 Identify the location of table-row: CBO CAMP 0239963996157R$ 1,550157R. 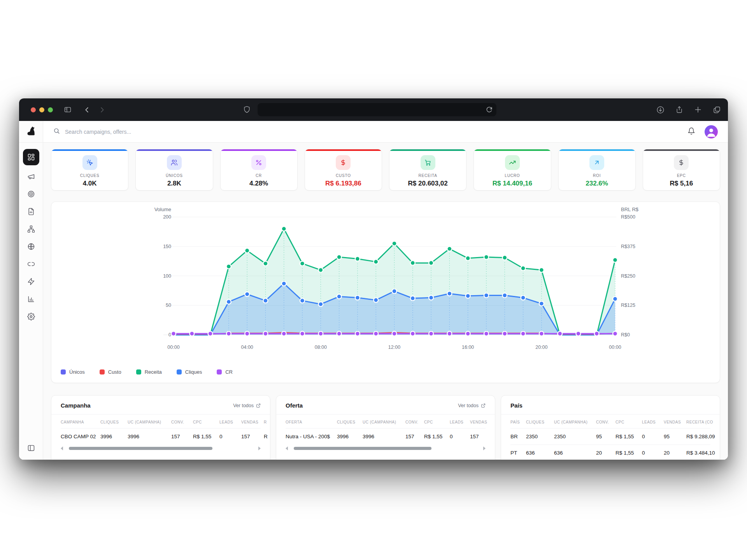
(161, 436).